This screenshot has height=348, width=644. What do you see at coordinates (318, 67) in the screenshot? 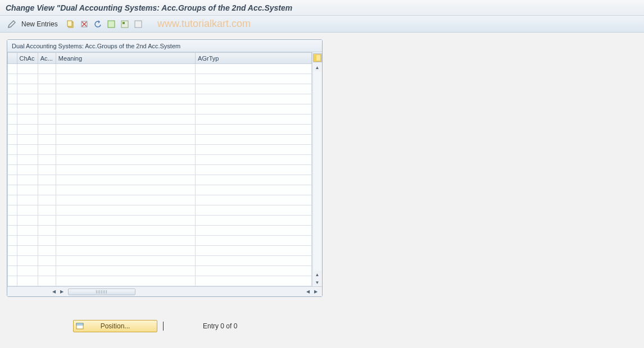
I see `scroll-up-icon: ▲` at bounding box center [318, 67].